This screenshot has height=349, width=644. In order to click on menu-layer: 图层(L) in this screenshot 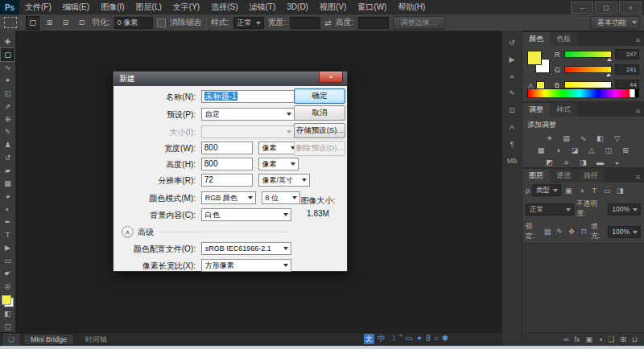, I will do `click(149, 7)`.